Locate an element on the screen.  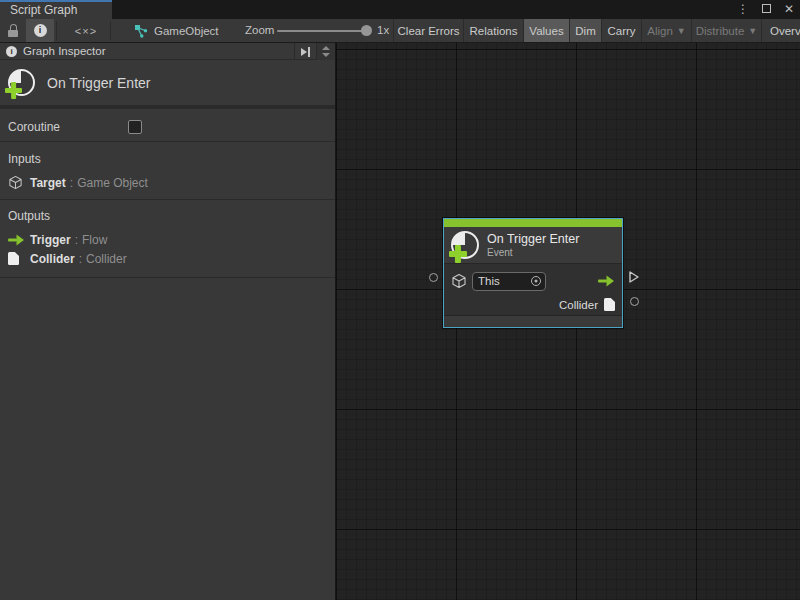
dock-panel-button is located at coordinates (305, 52).